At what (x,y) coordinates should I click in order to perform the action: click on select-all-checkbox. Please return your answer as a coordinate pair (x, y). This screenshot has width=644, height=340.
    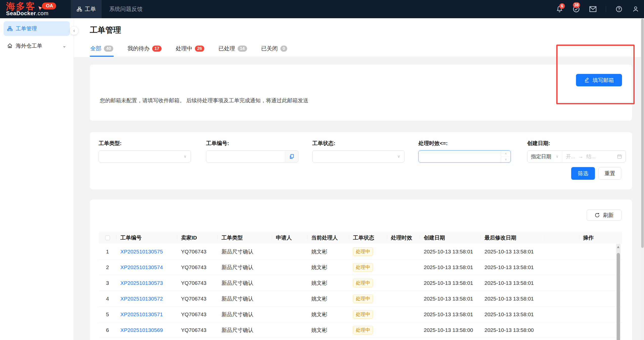
    Looking at the image, I should click on (108, 238).